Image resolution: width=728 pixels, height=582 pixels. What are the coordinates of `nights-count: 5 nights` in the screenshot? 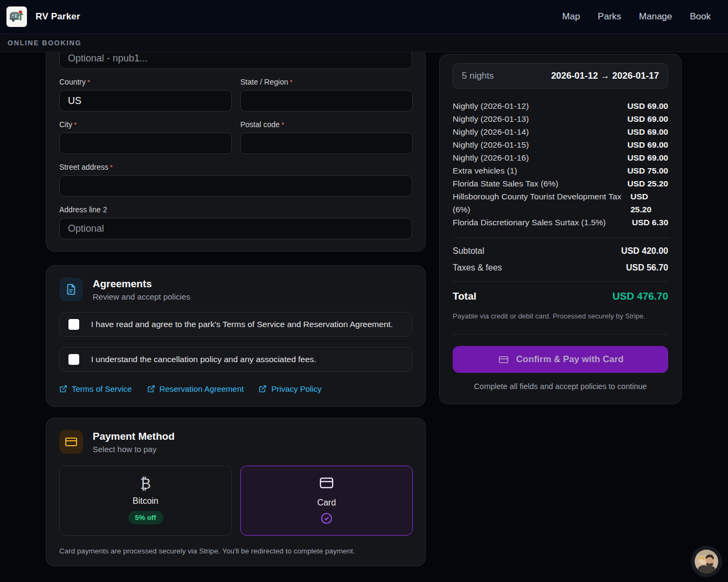 It's located at (478, 76).